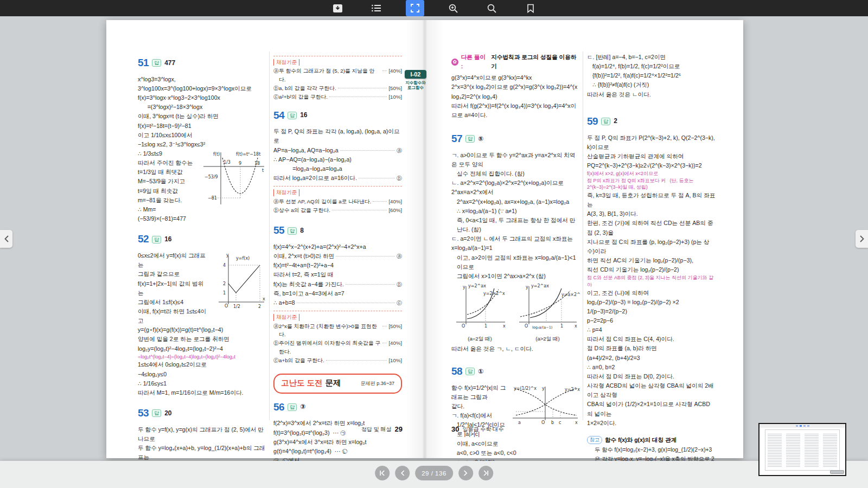  I want to click on solution-lines: ㄱ. a>0이므로 두 함수 y=2^ax과 y=a×2^x의 치역은 모두 양…, so click(515, 216).